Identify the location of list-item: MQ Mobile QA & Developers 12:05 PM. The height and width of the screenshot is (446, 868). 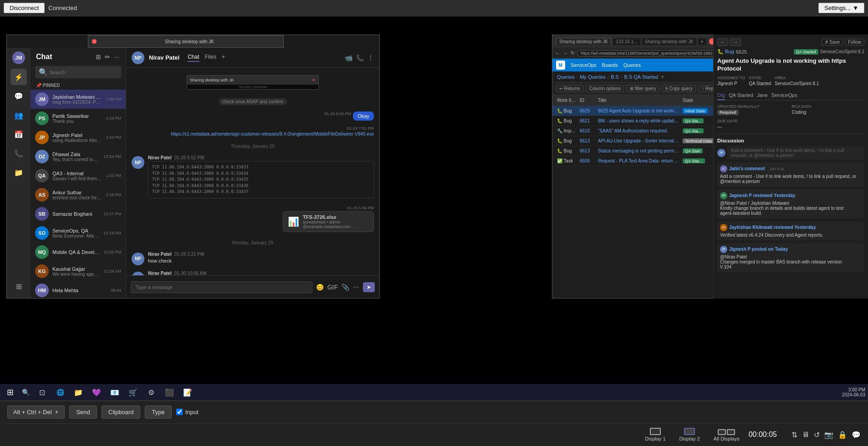
(78, 252).